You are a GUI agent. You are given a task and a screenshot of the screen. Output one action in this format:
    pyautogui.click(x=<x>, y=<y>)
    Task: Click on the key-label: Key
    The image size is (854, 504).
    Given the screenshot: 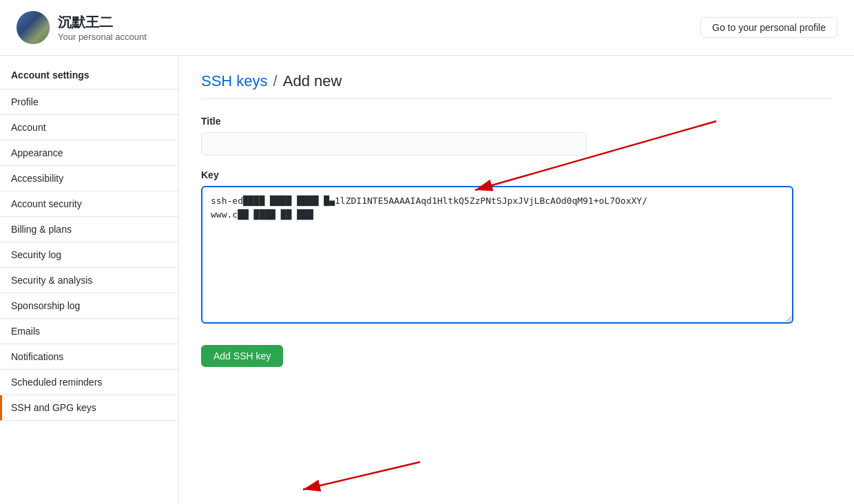 What is the action you would take?
    pyautogui.click(x=517, y=175)
    